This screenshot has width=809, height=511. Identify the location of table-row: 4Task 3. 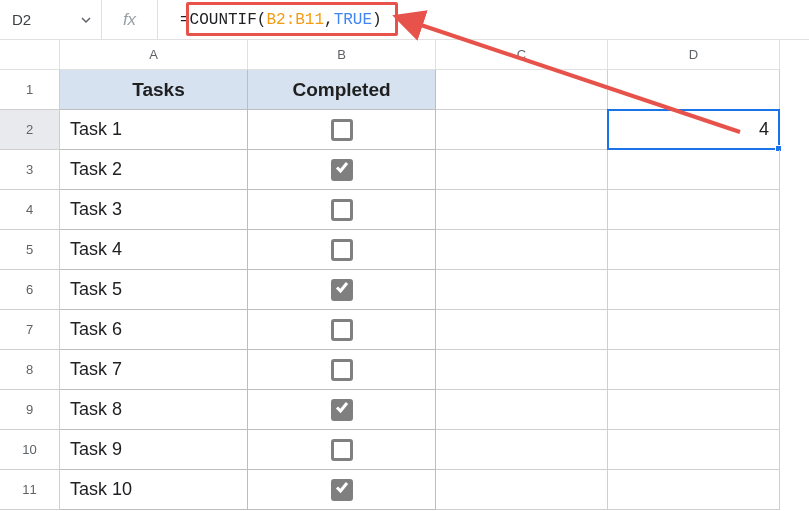
(404, 210).